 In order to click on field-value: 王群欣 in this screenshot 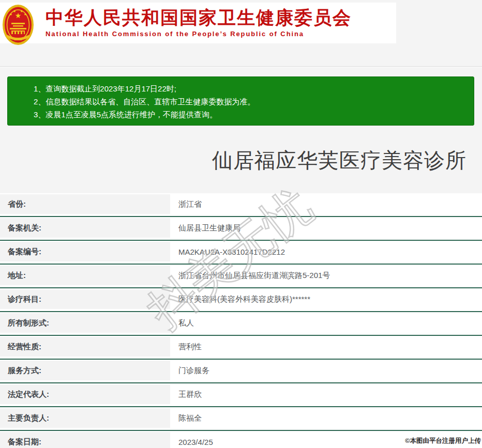, I will do `click(327, 394)`.